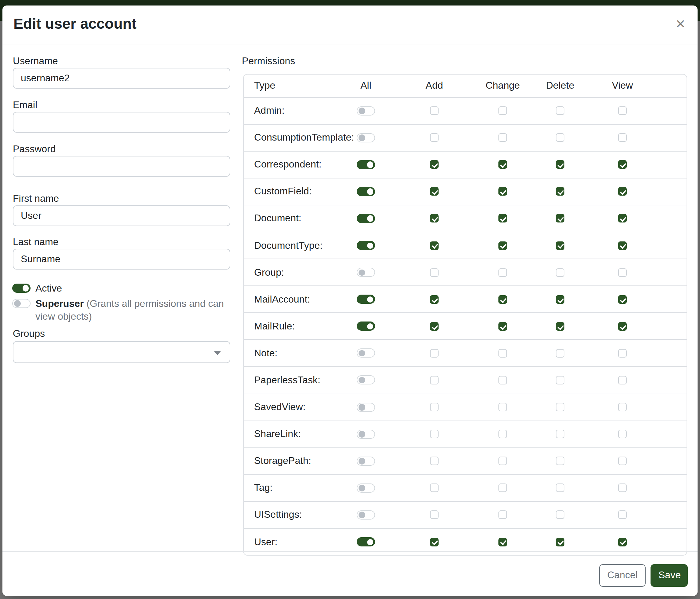  What do you see at coordinates (122, 166) in the screenshot?
I see `password-input` at bounding box center [122, 166].